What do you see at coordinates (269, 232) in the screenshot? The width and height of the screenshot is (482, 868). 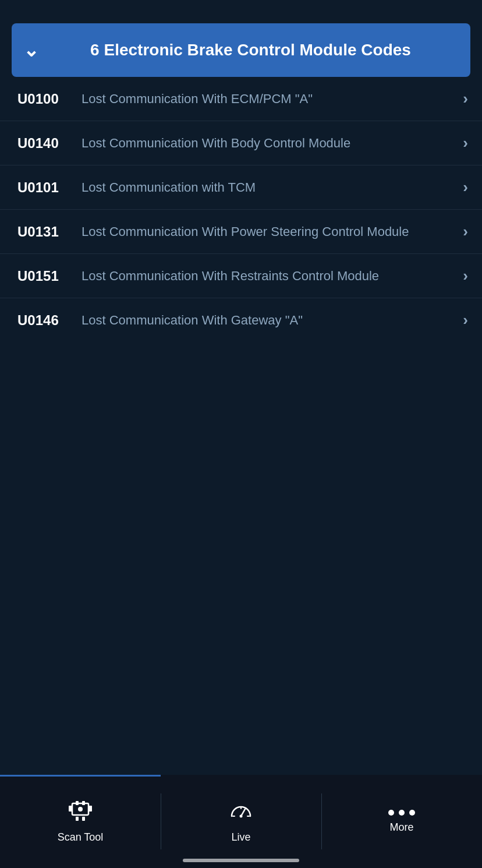 I see `dtc-description: Lost Communication With Power Steering C…` at bounding box center [269, 232].